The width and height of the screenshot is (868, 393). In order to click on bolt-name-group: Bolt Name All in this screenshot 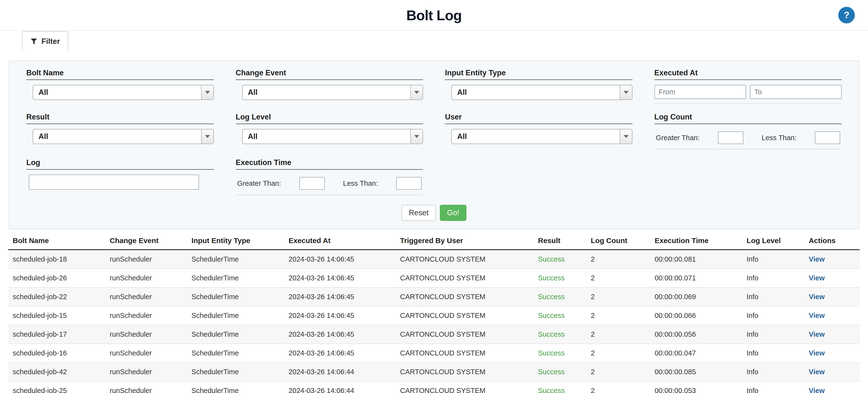, I will do `click(120, 86)`.